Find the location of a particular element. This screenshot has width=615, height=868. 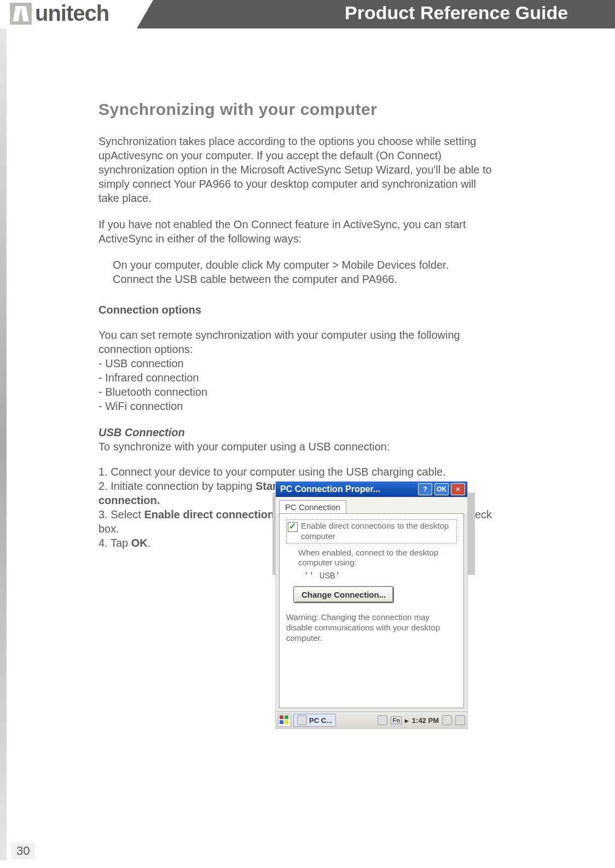

step-text: 2. Initiate connection by tapping is located at coordinates (177, 486).